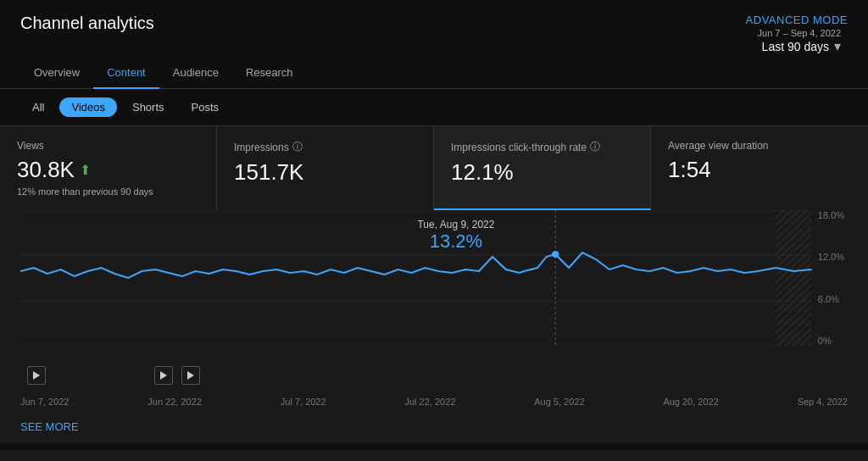 The height and width of the screenshot is (461, 868). I want to click on metric-impressions: Impressions ⓘ 151.7K, so click(326, 168).